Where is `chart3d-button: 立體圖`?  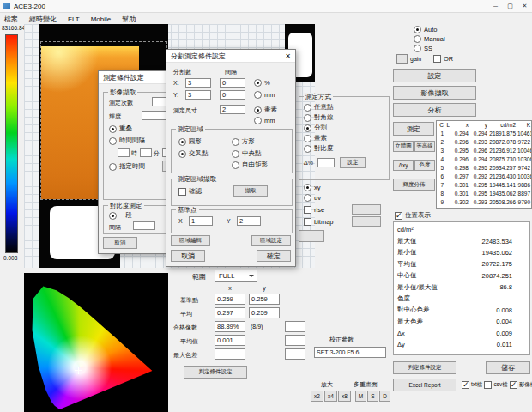
chart3d-button: 立體圖 is located at coordinates (403, 146).